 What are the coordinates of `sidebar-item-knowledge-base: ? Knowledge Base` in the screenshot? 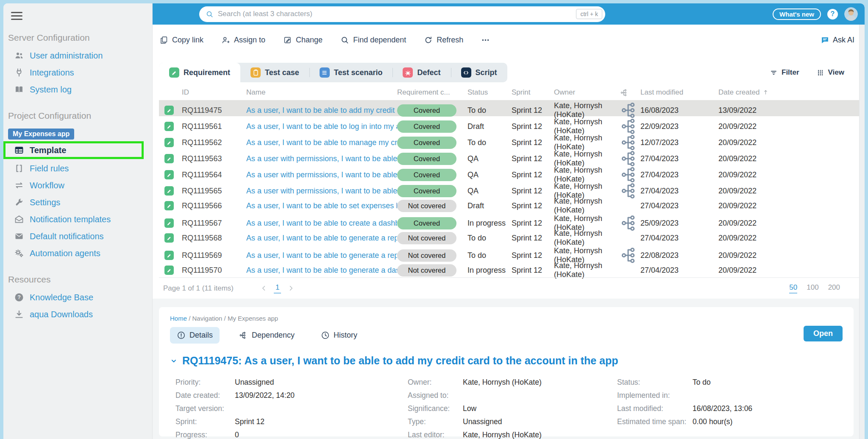 It's located at (78, 297).